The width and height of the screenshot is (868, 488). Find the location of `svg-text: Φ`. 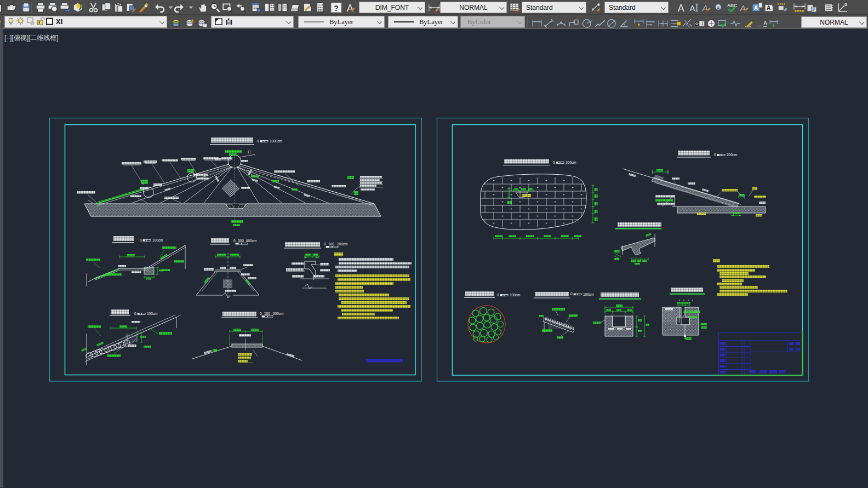

svg-text: Φ is located at coordinates (696, 24).